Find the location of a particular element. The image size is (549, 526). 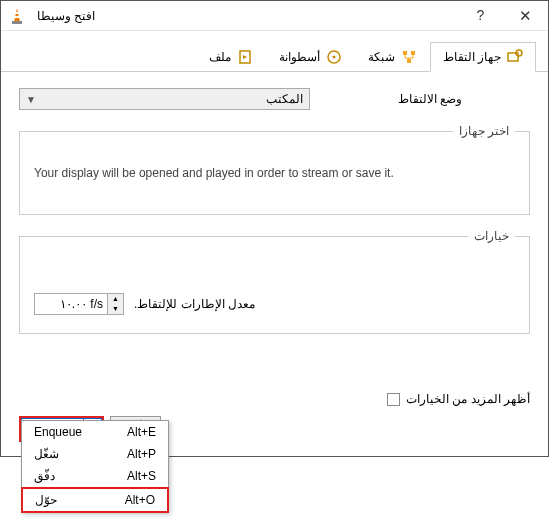

tab-bar: جهاز التقاط شبكة أسطوانة ملف is located at coordinates (274, 52).